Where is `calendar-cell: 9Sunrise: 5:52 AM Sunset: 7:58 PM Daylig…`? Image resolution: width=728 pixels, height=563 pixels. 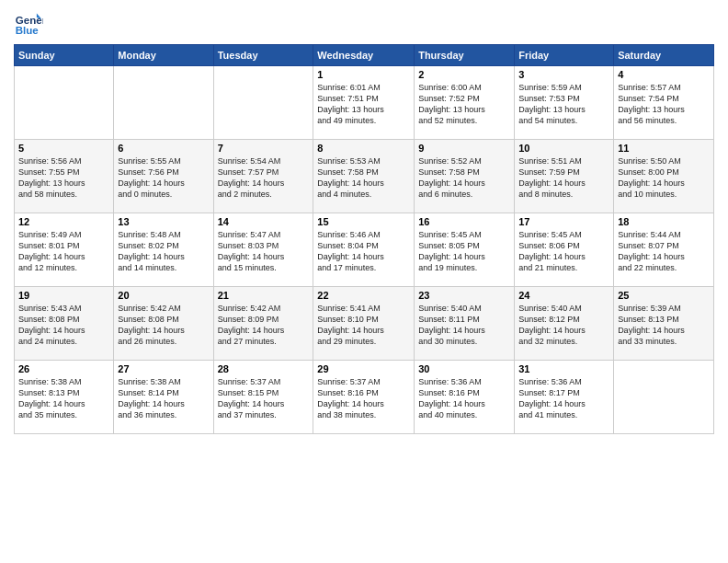 calendar-cell: 9Sunrise: 5:52 AM Sunset: 7:58 PM Daylig… is located at coordinates (465, 177).